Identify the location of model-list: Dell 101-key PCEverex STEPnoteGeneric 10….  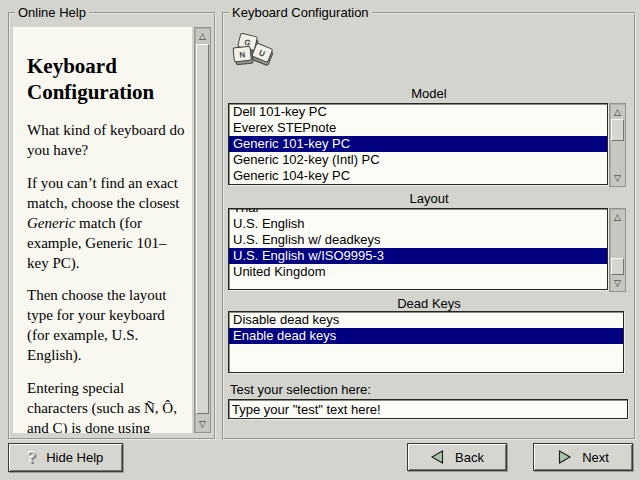
(418, 144).